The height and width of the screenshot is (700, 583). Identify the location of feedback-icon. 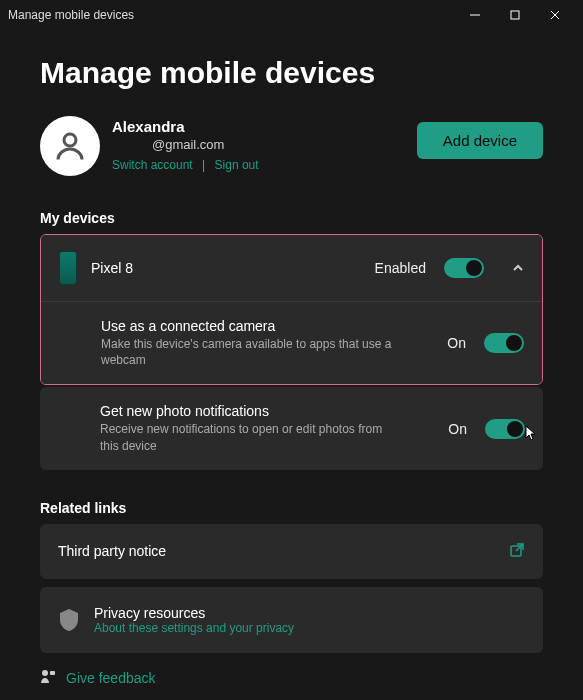
(48, 678).